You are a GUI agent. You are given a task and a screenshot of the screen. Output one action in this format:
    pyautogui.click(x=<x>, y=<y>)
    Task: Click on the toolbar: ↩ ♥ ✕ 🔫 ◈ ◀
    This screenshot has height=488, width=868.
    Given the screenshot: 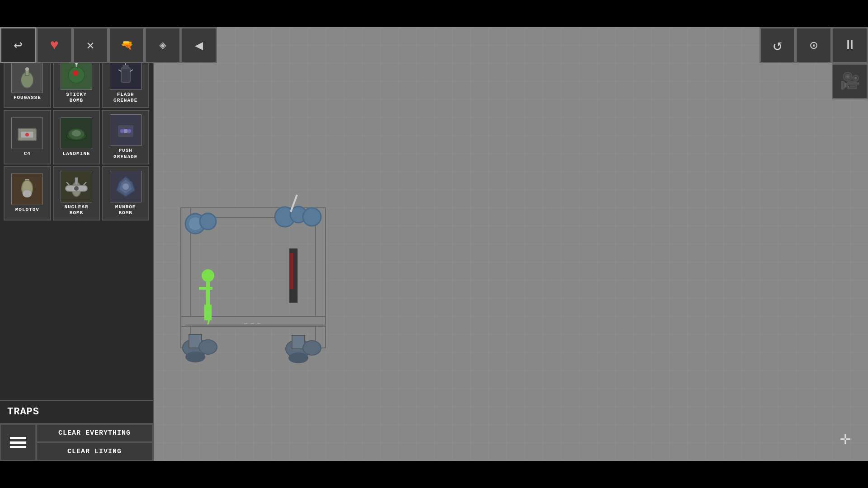 What is the action you would take?
    pyautogui.click(x=108, y=45)
    